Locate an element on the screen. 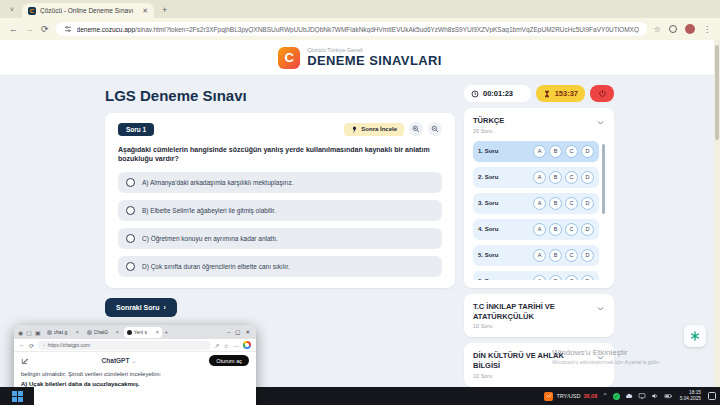 The image size is (720, 405). start-button is located at coordinates (17, 396).